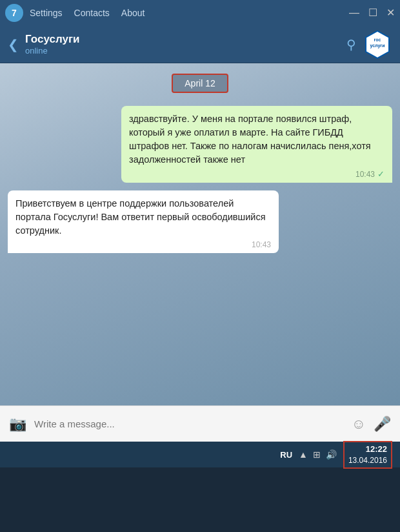 The image size is (400, 532). I want to click on emoji-icon: ☺, so click(359, 424).